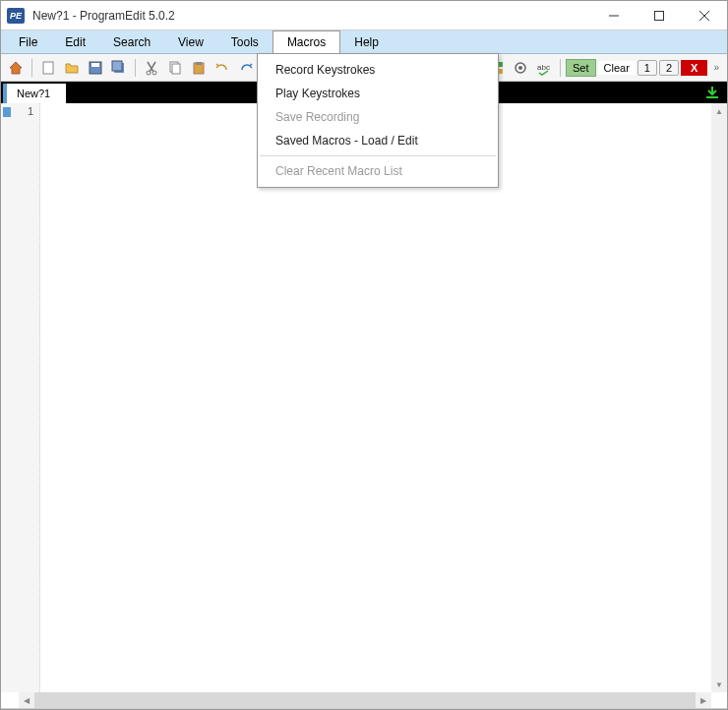 The height and width of the screenshot is (710, 728). I want to click on gear-icon, so click(520, 68).